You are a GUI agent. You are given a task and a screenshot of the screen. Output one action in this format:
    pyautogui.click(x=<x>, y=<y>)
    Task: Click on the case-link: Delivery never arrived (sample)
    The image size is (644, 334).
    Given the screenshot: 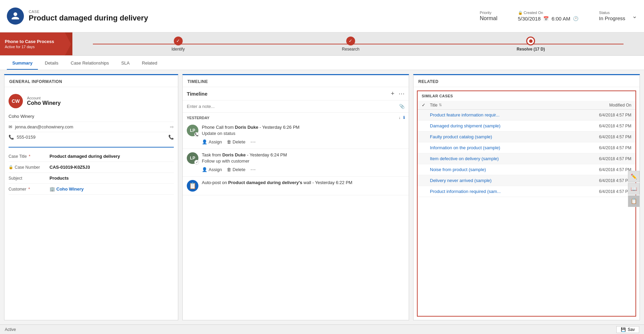 What is the action you would take?
    pyautogui.click(x=508, y=180)
    